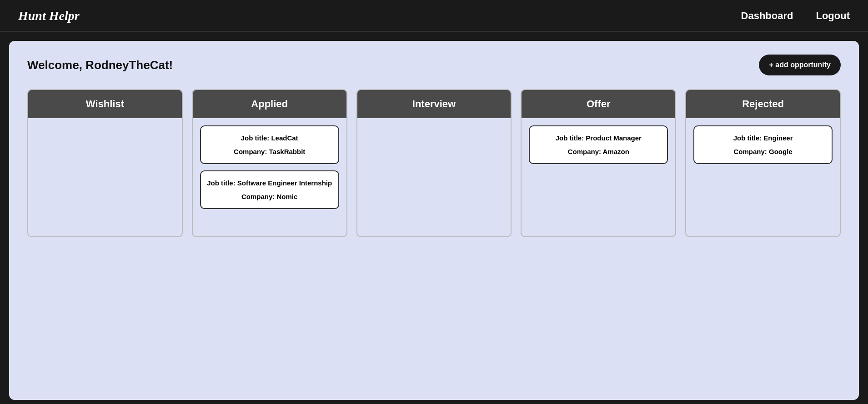 This screenshot has height=404, width=868. What do you see at coordinates (763, 177) in the screenshot?
I see `column-body-rejected: Job title: Engineer Company: Google` at bounding box center [763, 177].